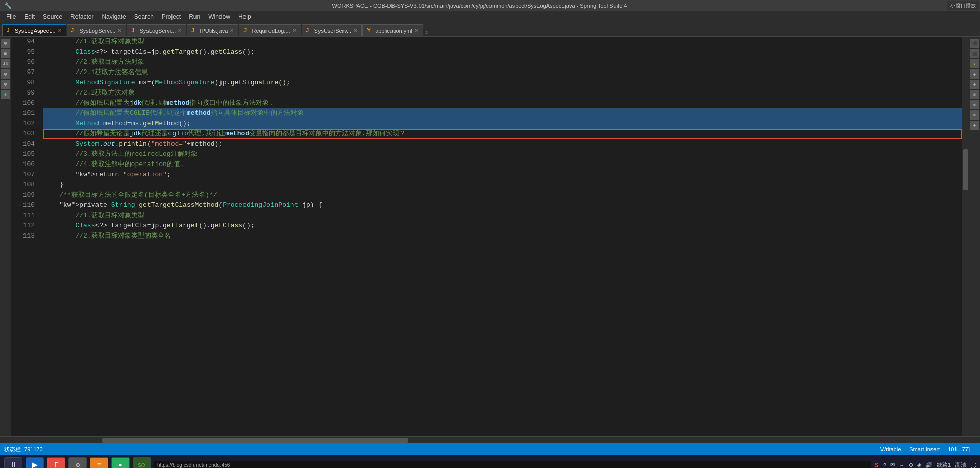  Describe the element at coordinates (142, 463) in the screenshot. I see `taskbar-spring-btn: S⬡` at that location.